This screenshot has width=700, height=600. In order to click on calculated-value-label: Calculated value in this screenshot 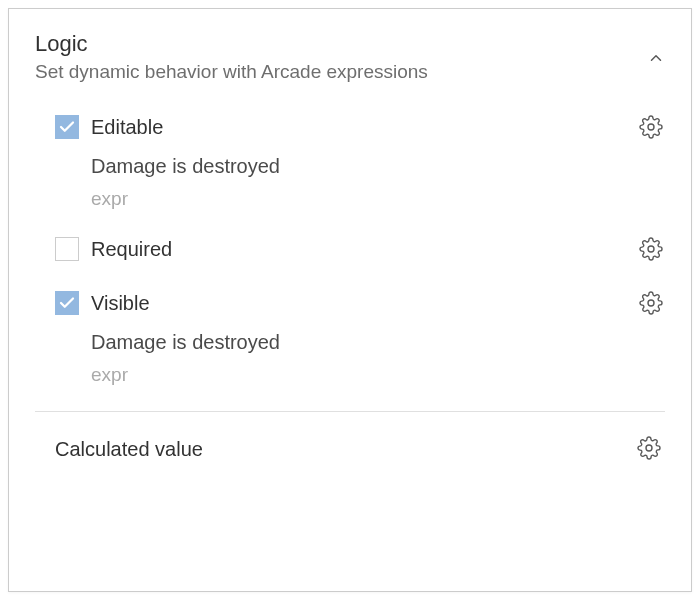, I will do `click(129, 450)`.